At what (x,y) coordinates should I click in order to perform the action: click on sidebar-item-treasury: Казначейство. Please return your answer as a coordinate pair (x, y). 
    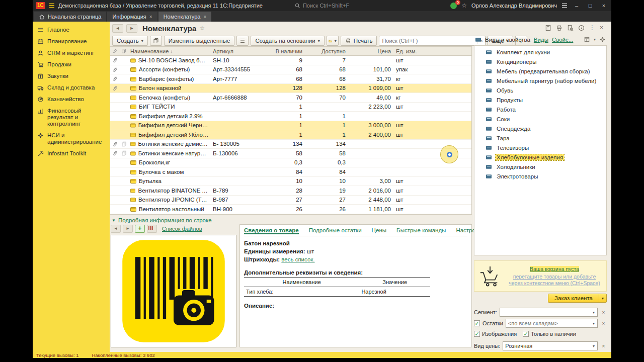
    Looking at the image, I should click on (71, 100).